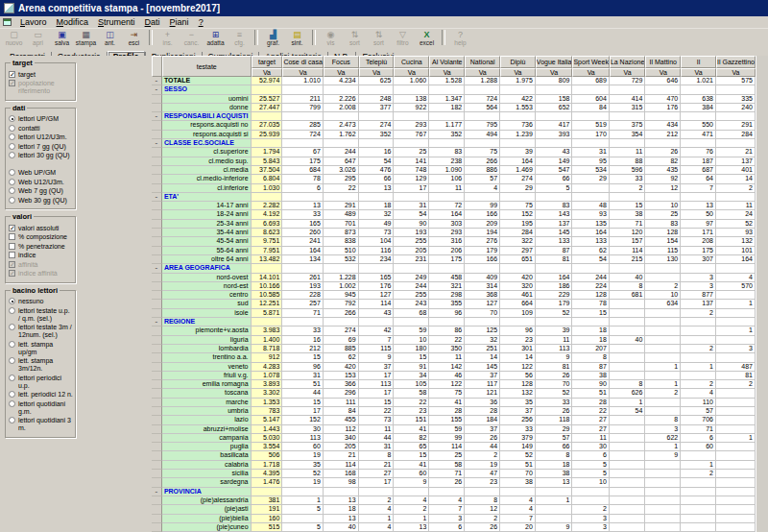 The image size is (768, 532). Describe the element at coordinates (460, 42) in the screenshot. I see `toolbar-button-label: help` at that location.